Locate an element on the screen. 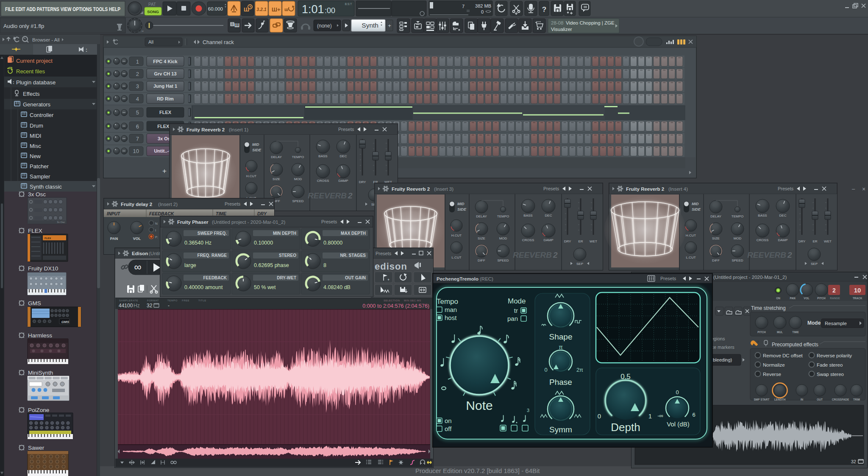 This screenshot has width=868, height=476. svg-text: FLEX is located at coordinates (165, 112).